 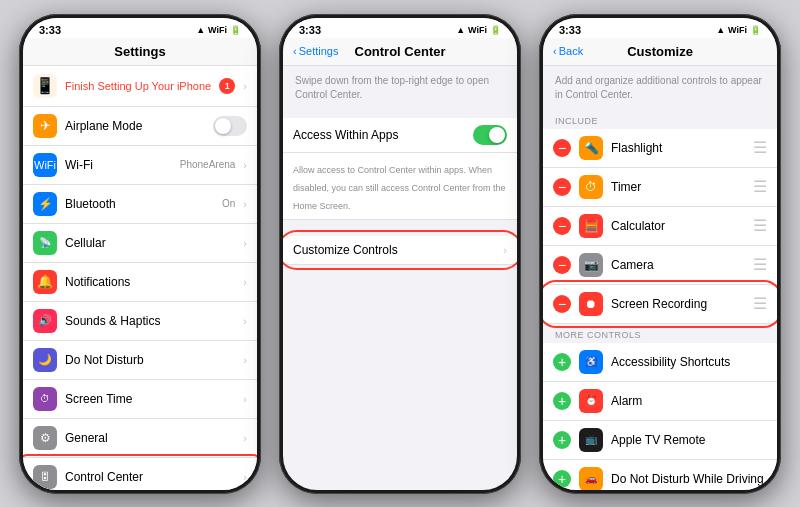 I want to click on cc-description: Swipe down from the top-right edge to op…, so click(x=400, y=88).